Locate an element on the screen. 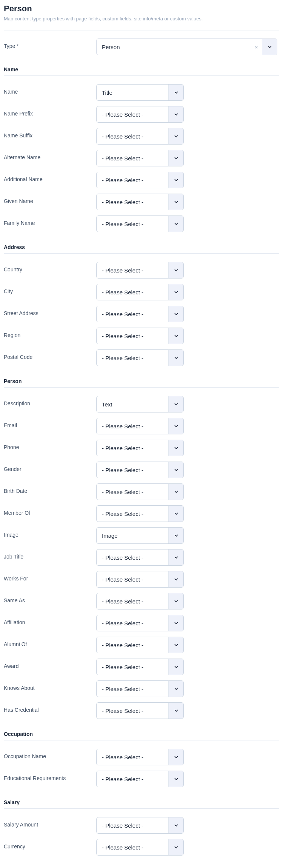 The height and width of the screenshot is (868, 283). field-label: Name Suffix is located at coordinates (50, 133).